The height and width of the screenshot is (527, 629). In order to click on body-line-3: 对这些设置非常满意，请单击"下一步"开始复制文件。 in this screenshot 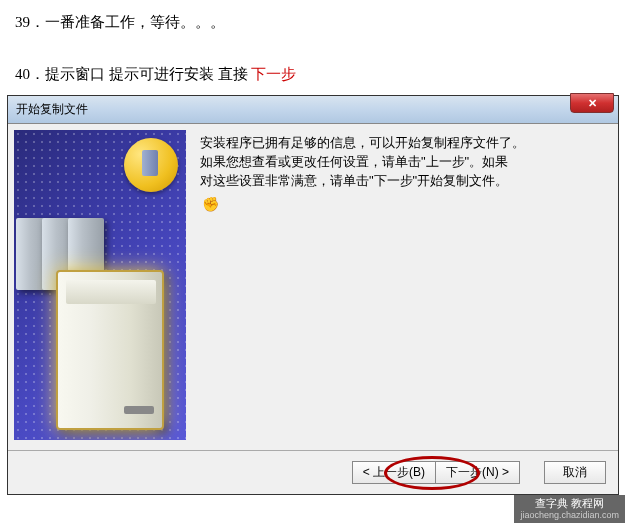, I will do `click(403, 182)`.